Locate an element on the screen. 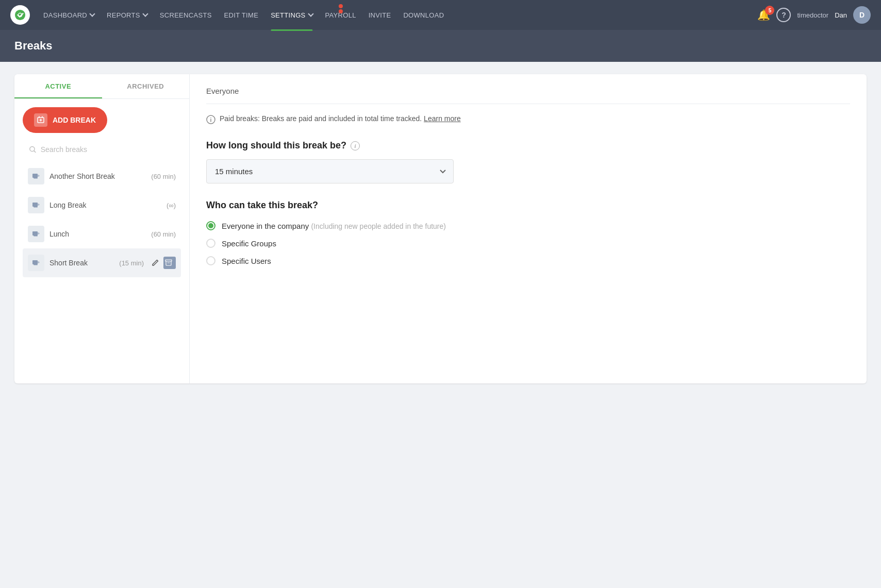  add-break-icon is located at coordinates (41, 120).